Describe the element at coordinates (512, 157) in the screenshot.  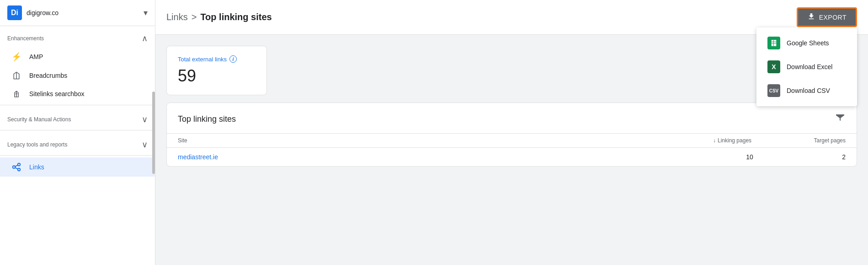
I see `table-row: mediastreet.ie 10 2` at that location.